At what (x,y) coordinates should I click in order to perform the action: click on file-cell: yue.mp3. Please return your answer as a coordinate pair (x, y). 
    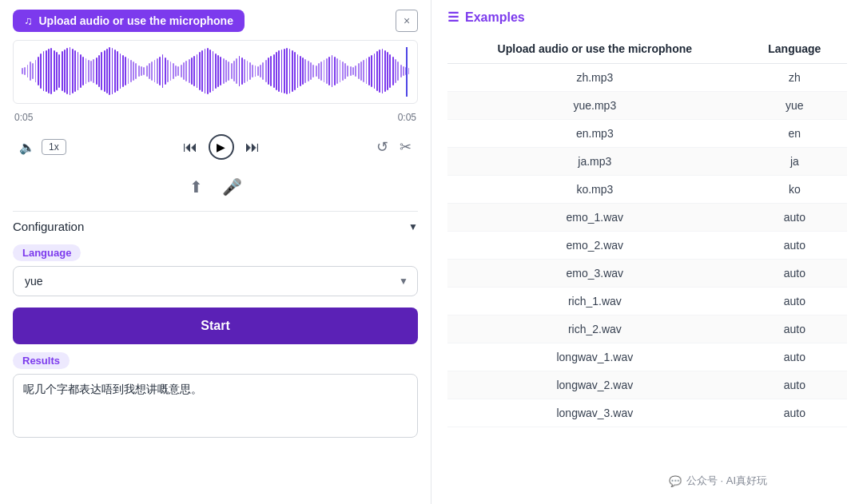
    Looking at the image, I should click on (595, 105).